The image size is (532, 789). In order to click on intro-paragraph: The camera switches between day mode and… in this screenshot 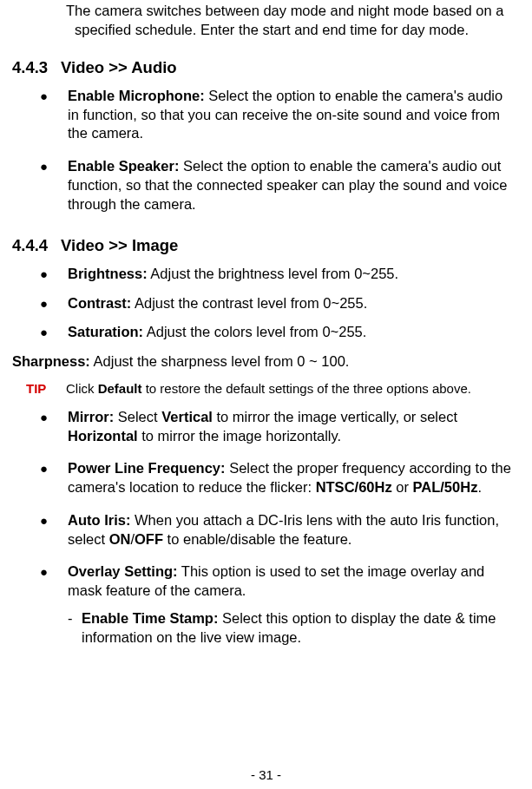, I will do `click(292, 21)`.